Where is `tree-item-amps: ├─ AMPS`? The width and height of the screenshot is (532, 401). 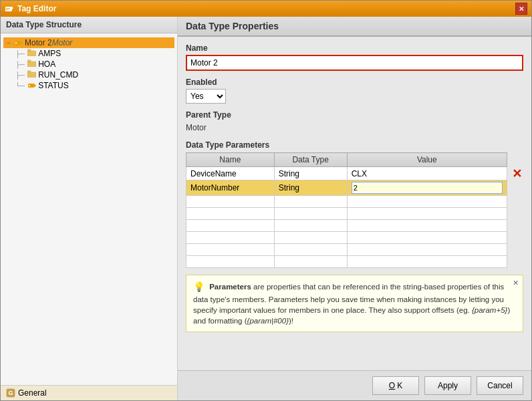
tree-item-amps: ├─ AMPS is located at coordinates (94, 53).